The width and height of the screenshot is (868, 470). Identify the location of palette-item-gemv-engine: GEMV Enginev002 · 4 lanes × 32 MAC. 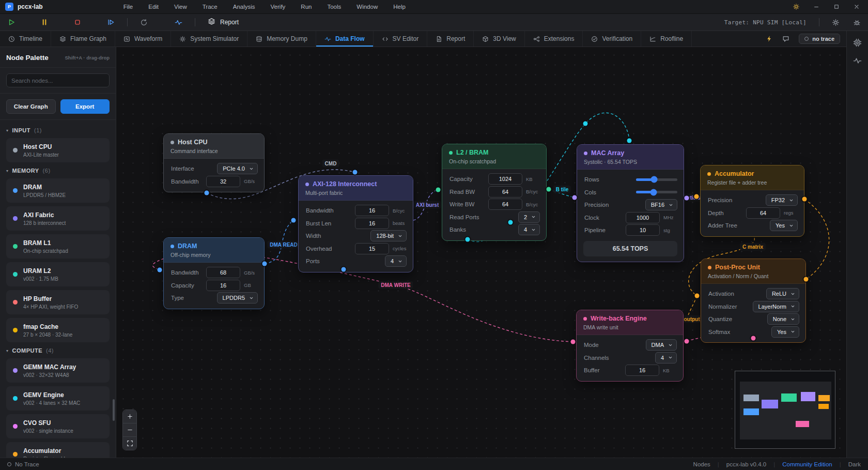
(58, 398).